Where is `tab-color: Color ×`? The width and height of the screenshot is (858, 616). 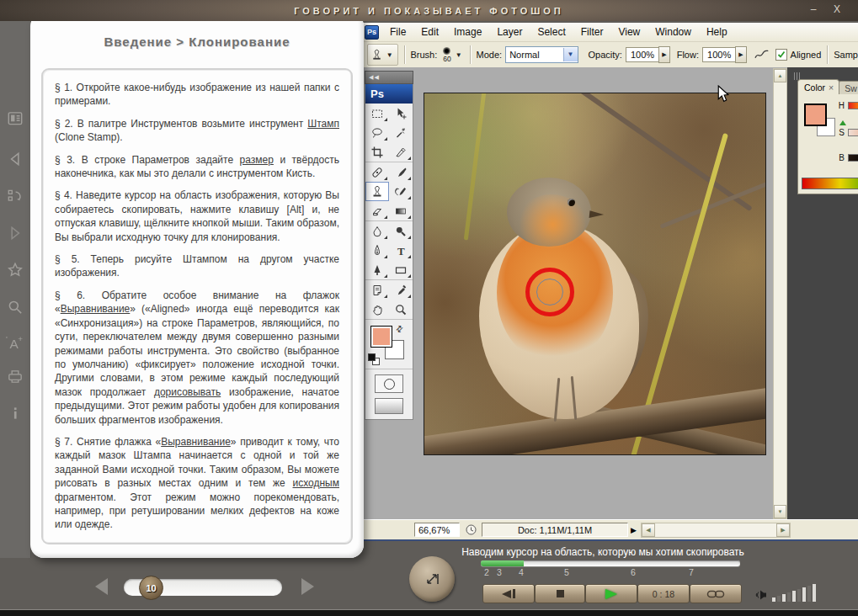
tab-color: Color × is located at coordinates (818, 87).